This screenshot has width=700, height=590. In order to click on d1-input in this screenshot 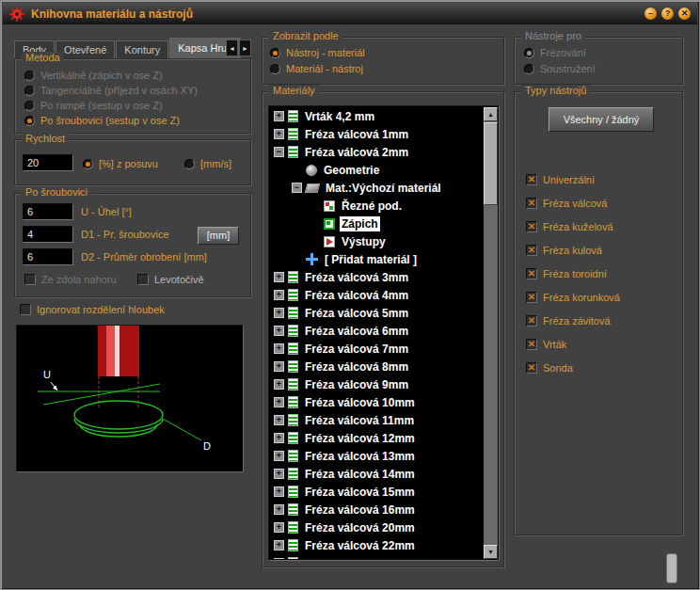, I will do `click(48, 234)`.